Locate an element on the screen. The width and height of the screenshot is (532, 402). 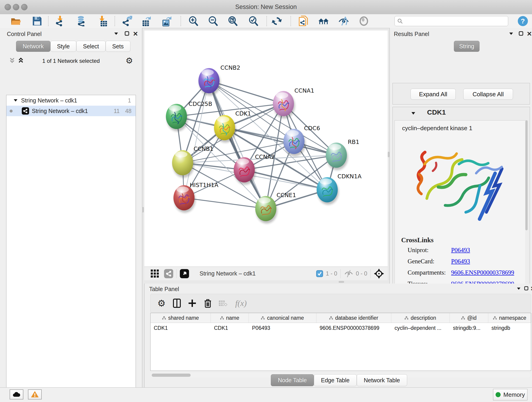
results-panel-float-icon is located at coordinates (521, 34).